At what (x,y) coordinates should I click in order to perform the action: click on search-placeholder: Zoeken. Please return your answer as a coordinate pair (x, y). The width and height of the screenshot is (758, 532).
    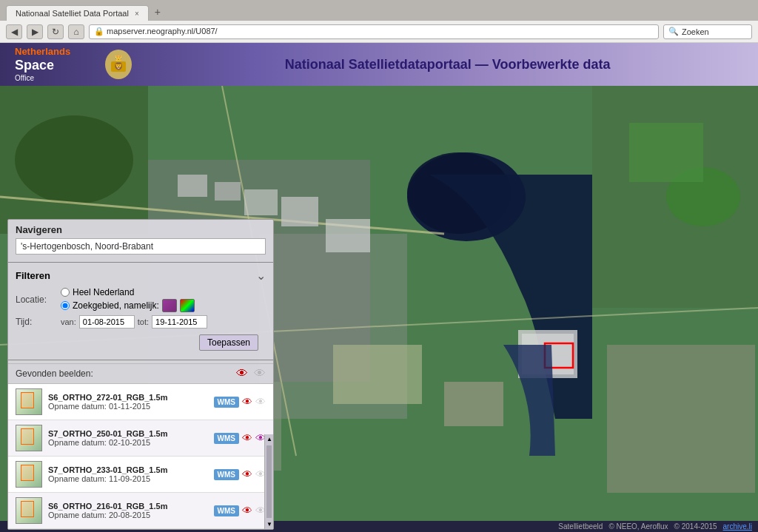
    Looking at the image, I should click on (696, 32).